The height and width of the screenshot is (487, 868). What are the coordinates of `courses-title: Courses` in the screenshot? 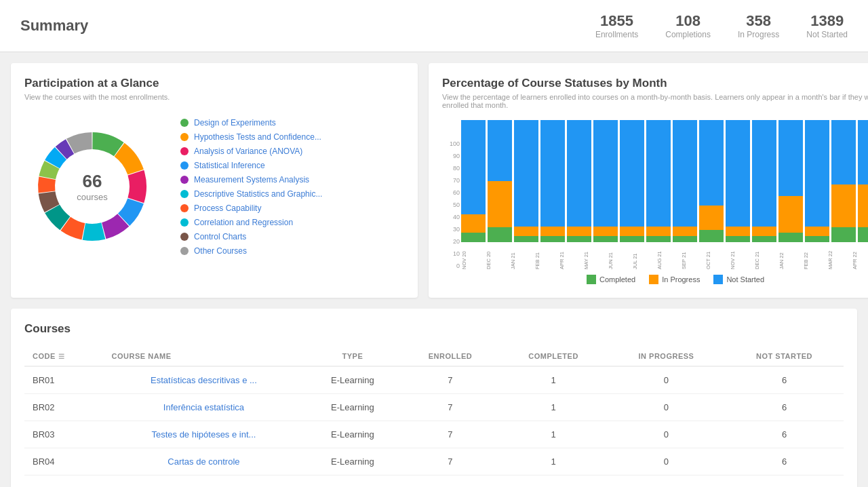 It's located at (434, 329).